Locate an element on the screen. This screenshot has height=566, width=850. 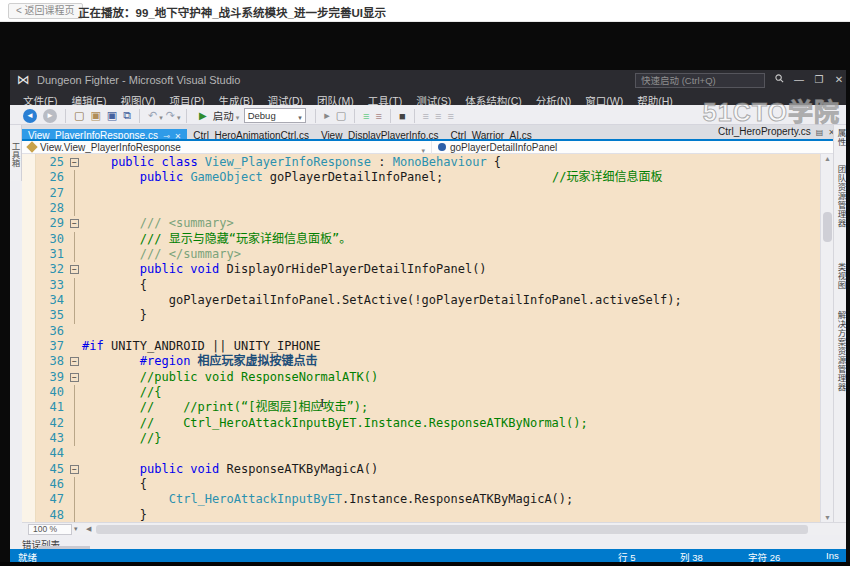
code-text: /// <summary> is located at coordinates (158, 223).